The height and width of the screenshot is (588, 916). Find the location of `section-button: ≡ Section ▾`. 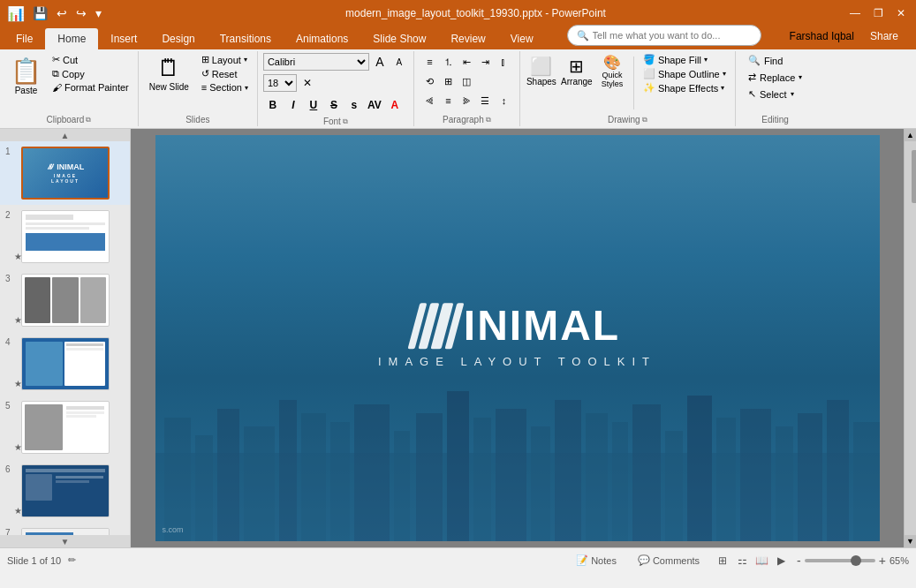

section-button: ≡ Section ▾ is located at coordinates (224, 87).